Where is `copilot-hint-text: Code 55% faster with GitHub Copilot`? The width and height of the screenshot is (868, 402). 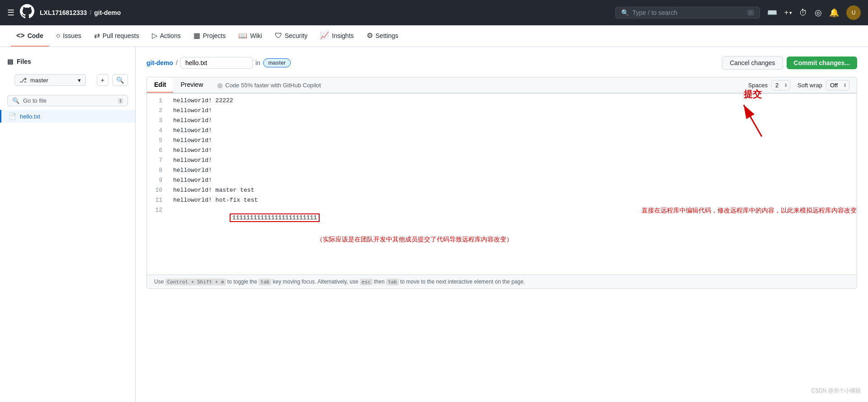
copilot-hint-text: Code 55% faster with GitHub Copilot is located at coordinates (273, 85).